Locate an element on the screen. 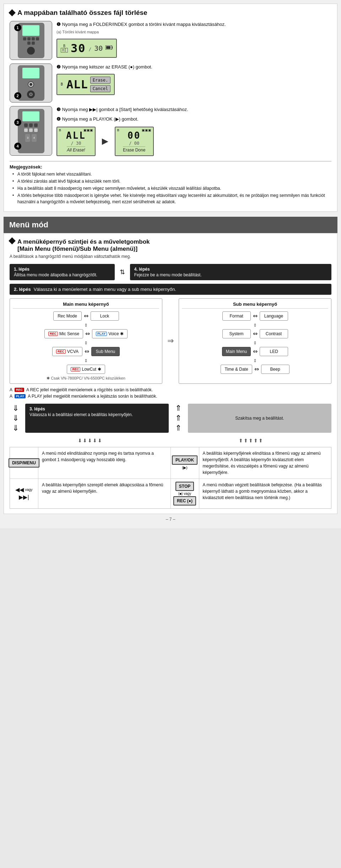 The image size is (341, 868). rec-badge-mic: REC is located at coordinates (53, 334).